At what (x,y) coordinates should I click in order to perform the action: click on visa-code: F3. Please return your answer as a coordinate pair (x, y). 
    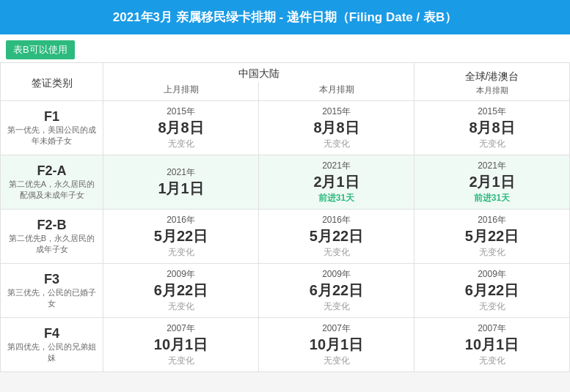
    Looking at the image, I should click on (51, 280).